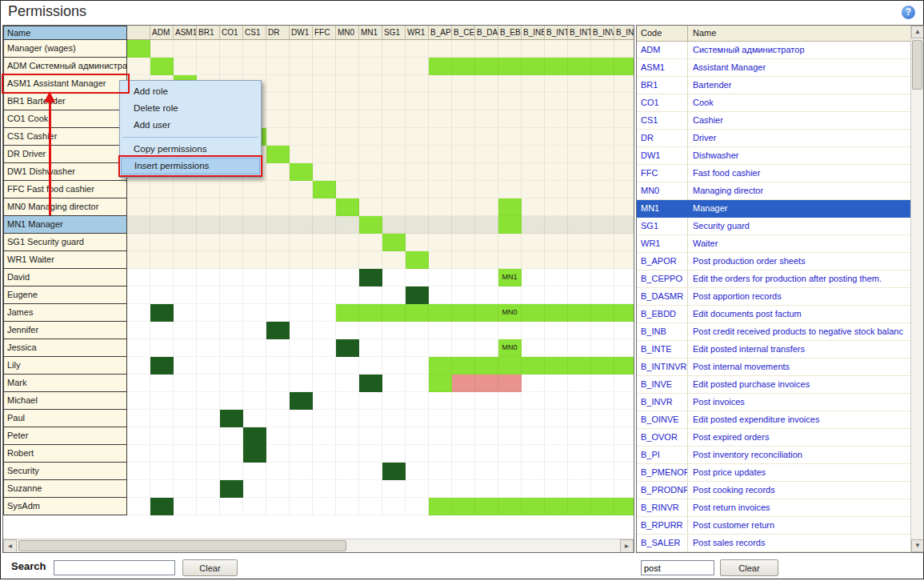  I want to click on row-name: DW1 Dishwasher, so click(66, 172).